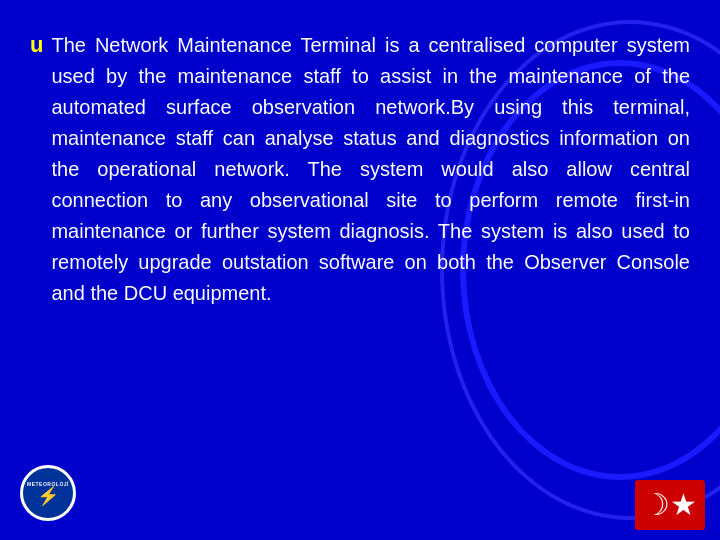  I want to click on bullet-point: u, so click(36, 45).